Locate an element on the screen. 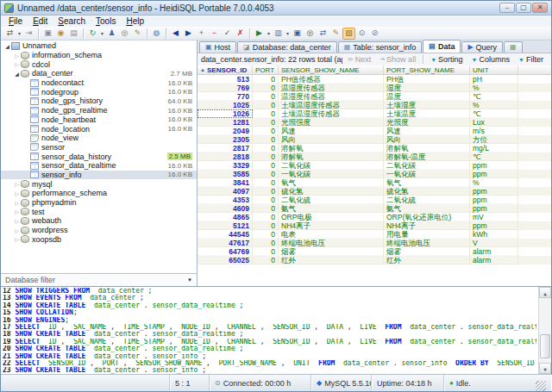 The image size is (552, 392). table-row: 33290二氧化碳二氧化碳ppm is located at coordinates (374, 165).